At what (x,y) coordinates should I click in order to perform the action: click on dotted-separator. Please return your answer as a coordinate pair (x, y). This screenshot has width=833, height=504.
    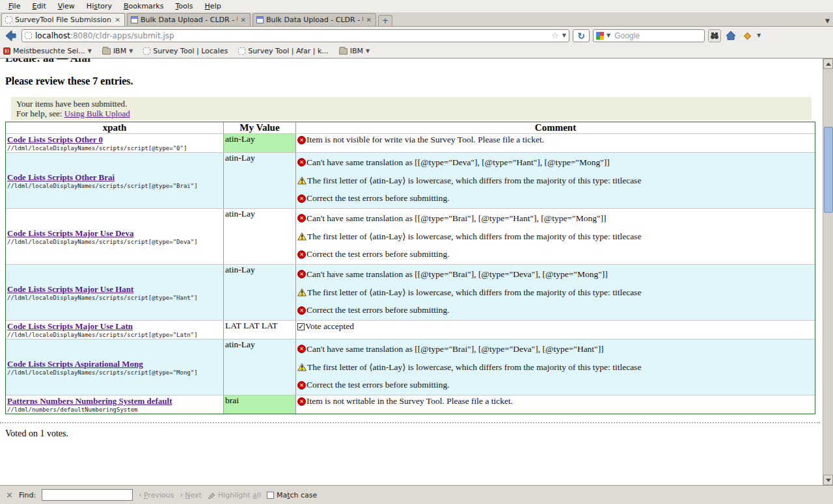
    Looking at the image, I should click on (410, 423).